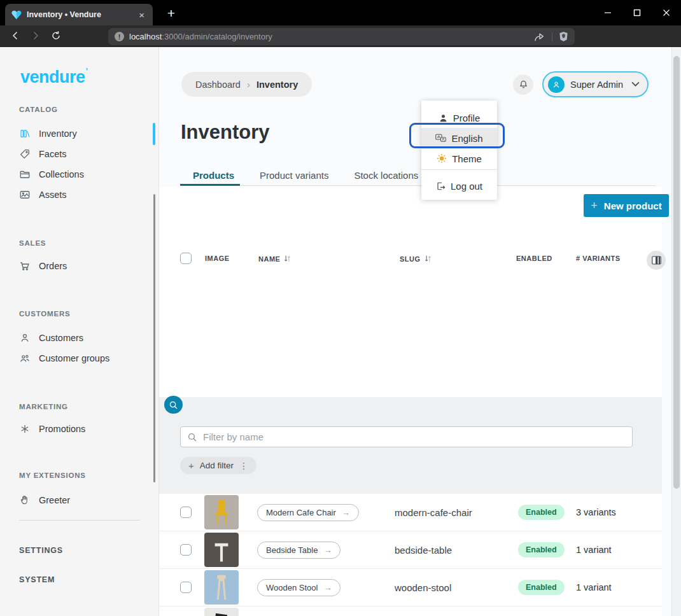  What do you see at coordinates (76, 154) in the screenshot?
I see `sidebar-item-facets: Facets` at bounding box center [76, 154].